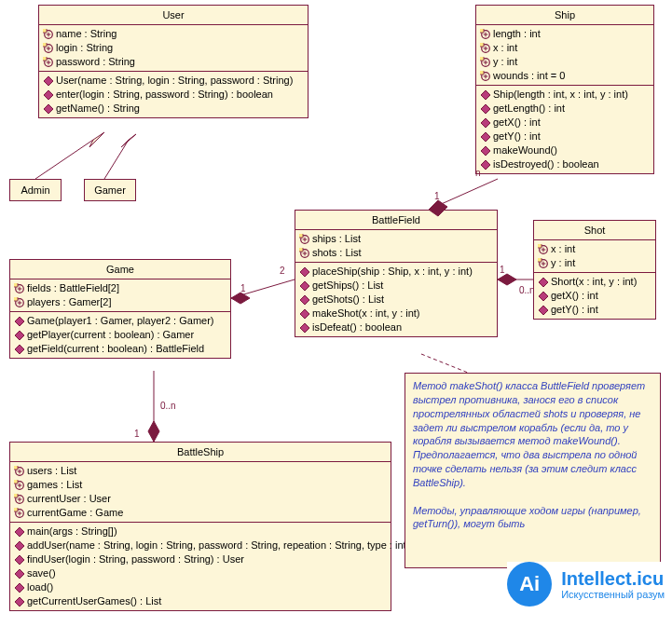 The height and width of the screenshot is (627, 672). I want to click on class-title: User, so click(173, 15).